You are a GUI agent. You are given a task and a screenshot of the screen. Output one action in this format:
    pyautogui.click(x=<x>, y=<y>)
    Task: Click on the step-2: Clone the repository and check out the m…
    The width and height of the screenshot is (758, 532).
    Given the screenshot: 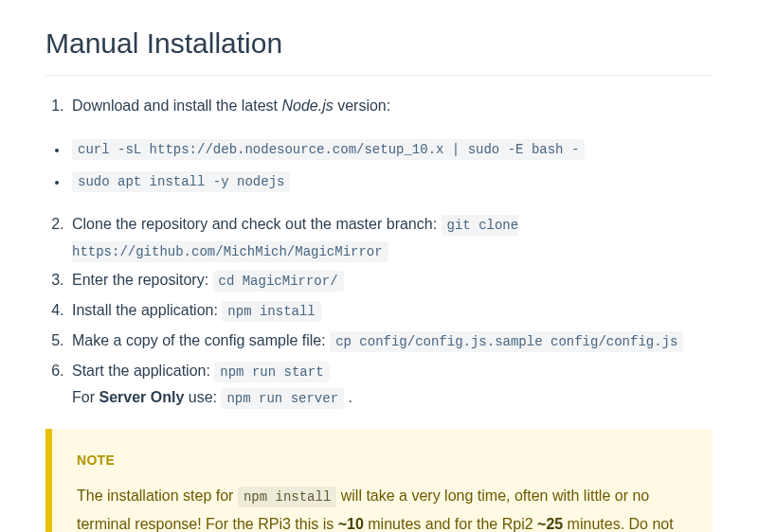 What is the action you would take?
    pyautogui.click(x=390, y=238)
    